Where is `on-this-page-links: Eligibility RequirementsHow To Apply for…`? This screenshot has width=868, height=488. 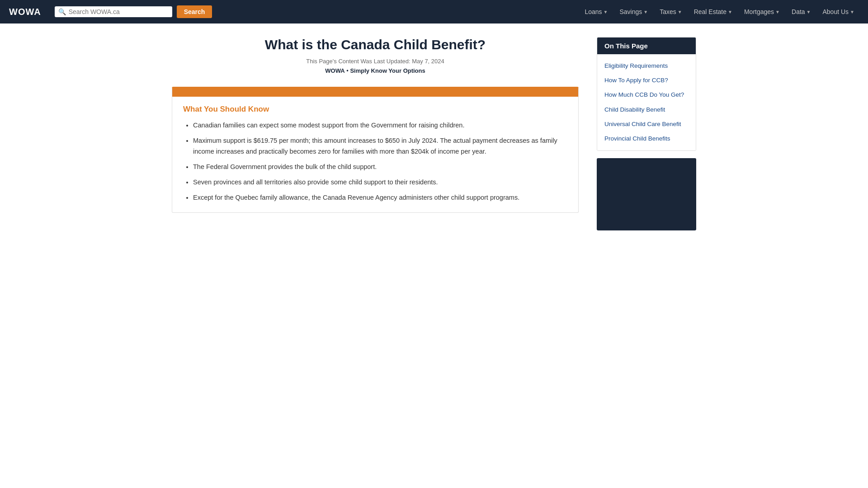
on-this-page-links: Eligibility RequirementsHow To Apply for… is located at coordinates (646, 102).